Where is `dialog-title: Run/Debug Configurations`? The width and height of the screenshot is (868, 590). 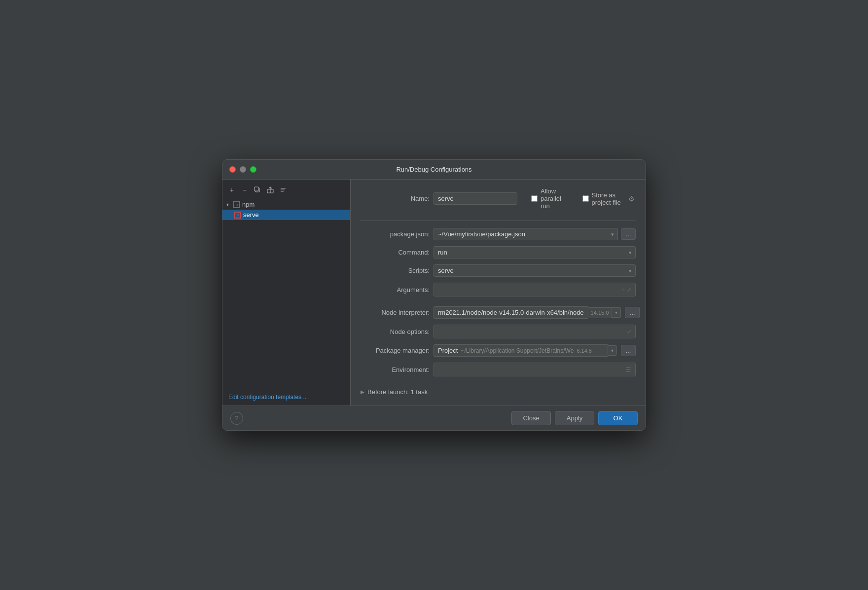
dialog-title: Run/Debug Configurations is located at coordinates (434, 170).